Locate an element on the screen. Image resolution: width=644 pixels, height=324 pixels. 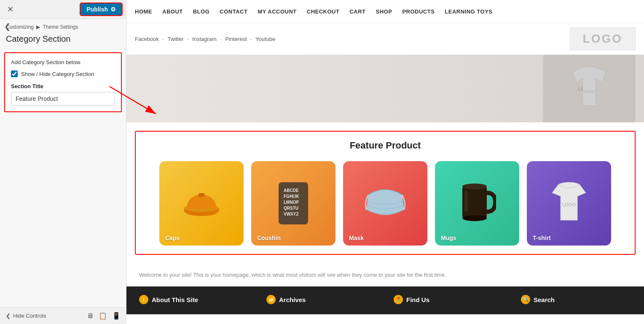
nav-contact: CONTACT is located at coordinates (233, 12).